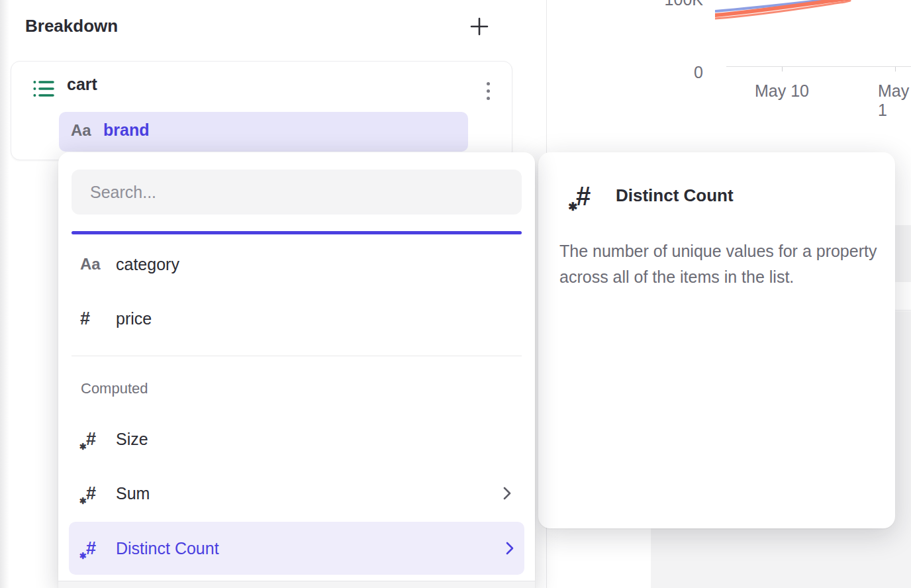  I want to click on dropdown-item-label: Size, so click(132, 440).